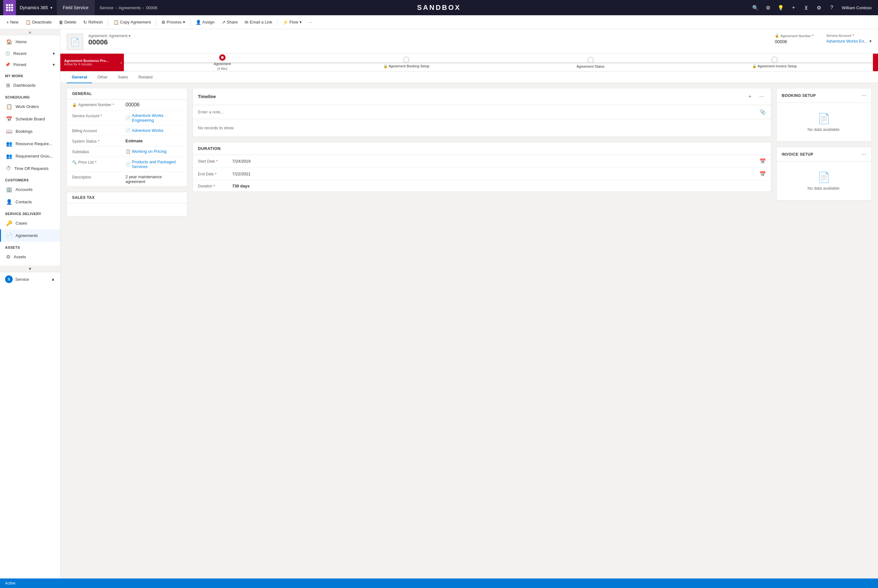 The width and height of the screenshot is (878, 588). What do you see at coordinates (30, 202) in the screenshot?
I see `sidebar-item-contacts: 👤 Contacts` at bounding box center [30, 202].